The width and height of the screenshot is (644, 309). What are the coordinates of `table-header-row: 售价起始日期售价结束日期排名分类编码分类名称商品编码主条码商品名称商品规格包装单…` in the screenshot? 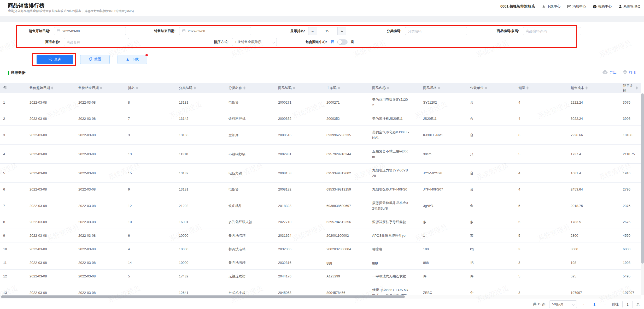 It's located at (320, 88).